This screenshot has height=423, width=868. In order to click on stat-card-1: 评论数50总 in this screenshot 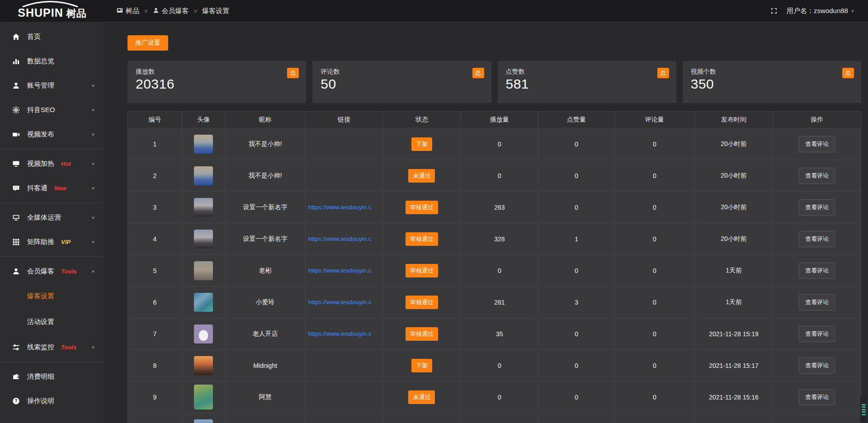, I will do `click(401, 82)`.